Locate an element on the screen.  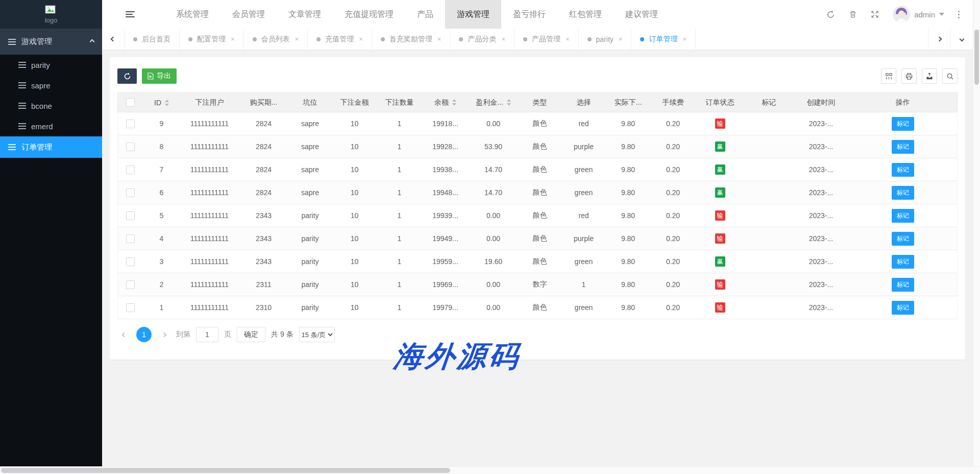
tab-menu-button is located at coordinates (962, 39).